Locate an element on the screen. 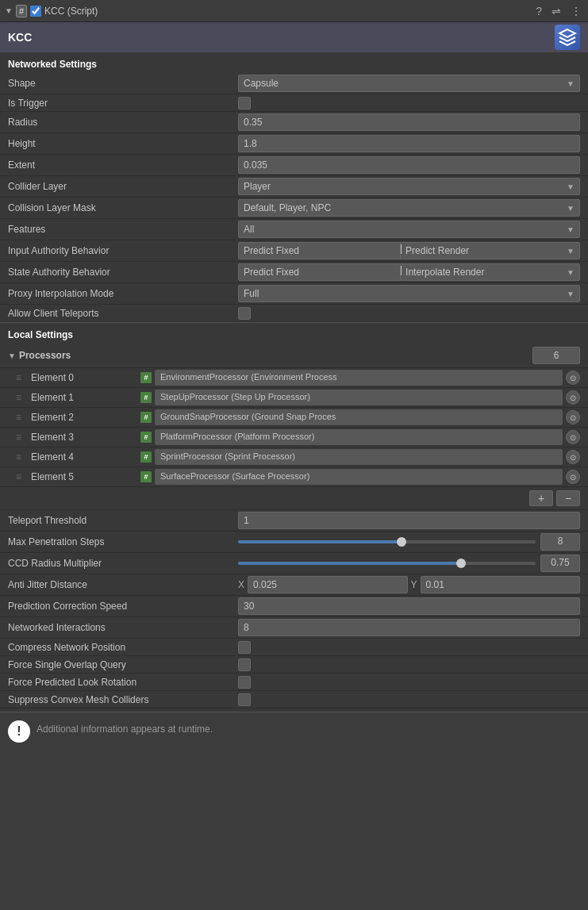 The height and width of the screenshot is (910, 588). element-5-ref: SurfaceProcessor (Surface Processor) is located at coordinates (359, 477).